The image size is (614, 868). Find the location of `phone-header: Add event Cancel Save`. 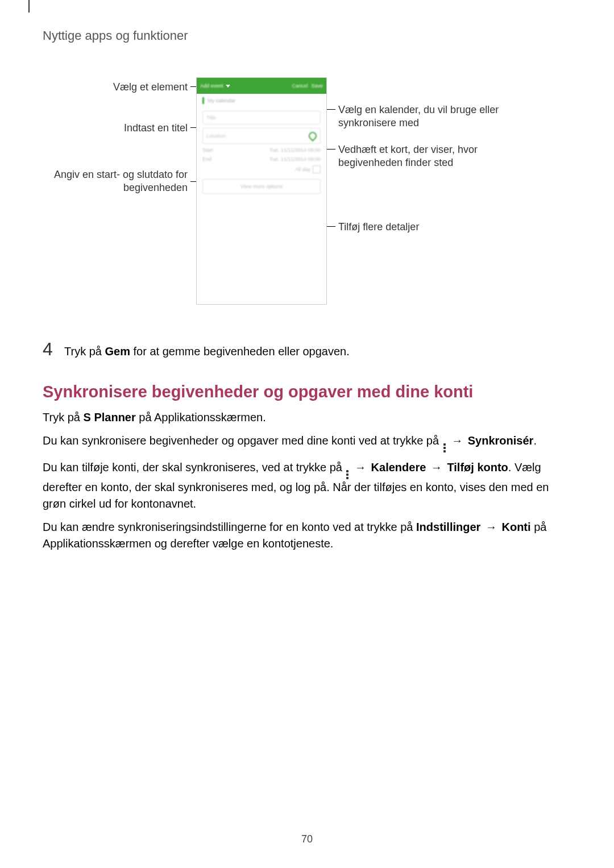

phone-header: Add event Cancel Save is located at coordinates (262, 86).